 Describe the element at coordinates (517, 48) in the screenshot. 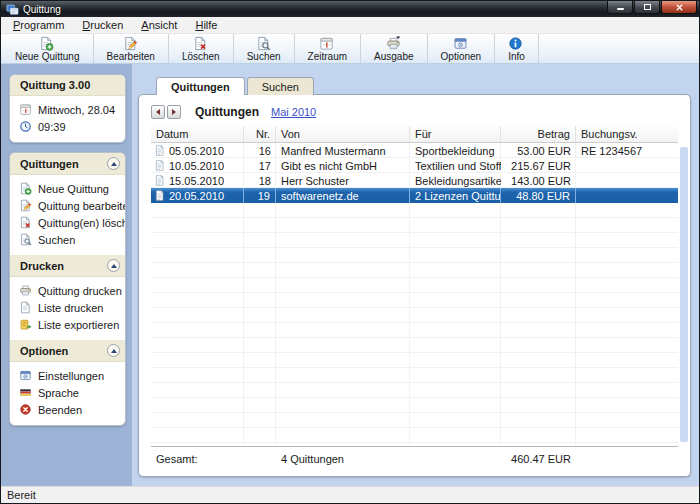

I see `toolbar-button: Info` at that location.